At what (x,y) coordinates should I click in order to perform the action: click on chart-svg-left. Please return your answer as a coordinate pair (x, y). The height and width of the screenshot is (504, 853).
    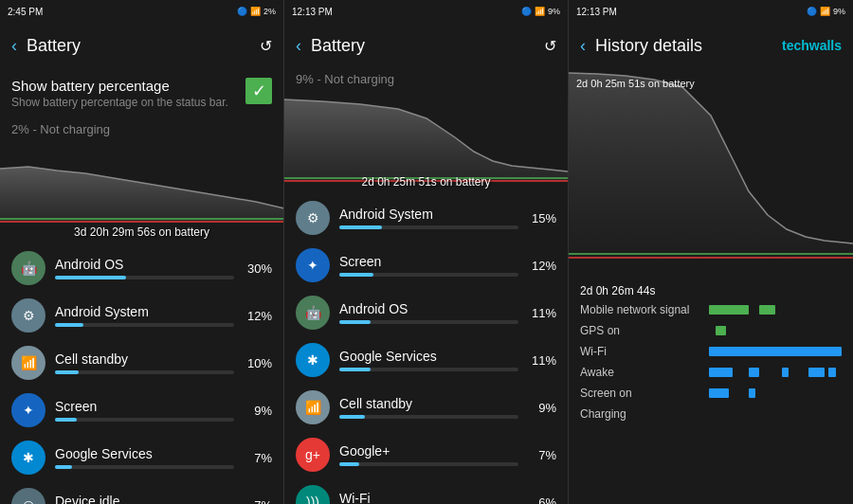
    Looking at the image, I should click on (142, 183).